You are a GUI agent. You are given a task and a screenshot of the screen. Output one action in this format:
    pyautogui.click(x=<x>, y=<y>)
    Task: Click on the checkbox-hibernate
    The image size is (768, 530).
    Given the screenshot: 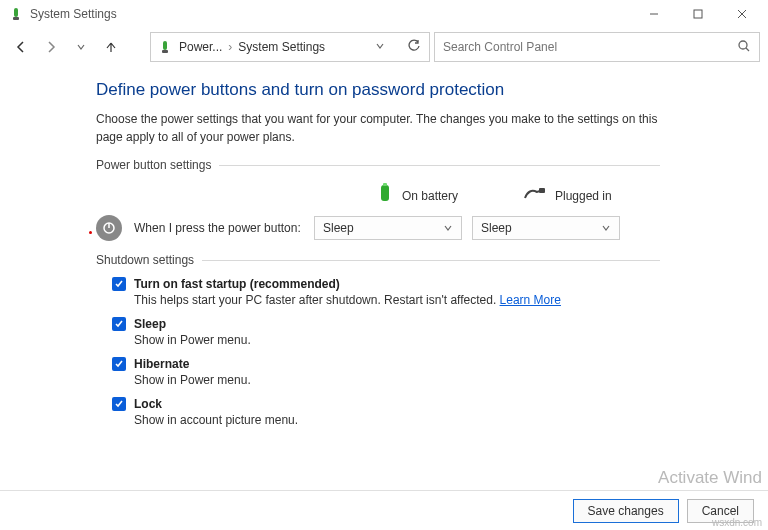 What is the action you would take?
    pyautogui.click(x=119, y=364)
    